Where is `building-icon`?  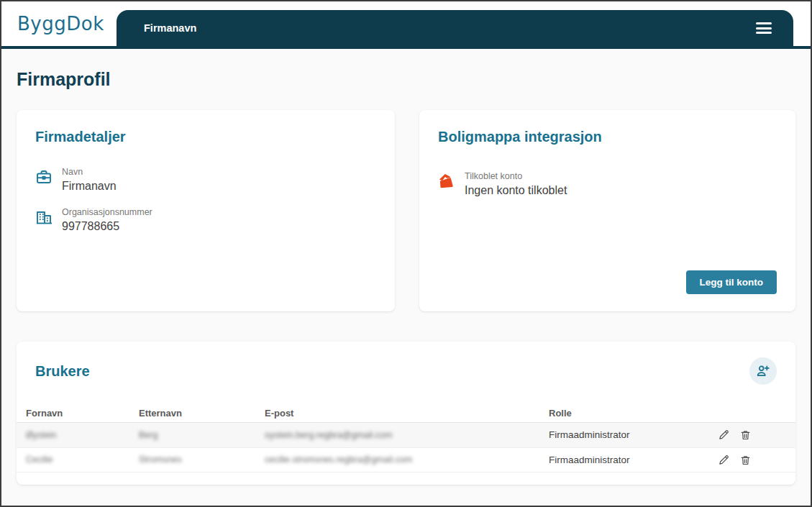 building-icon is located at coordinates (44, 217).